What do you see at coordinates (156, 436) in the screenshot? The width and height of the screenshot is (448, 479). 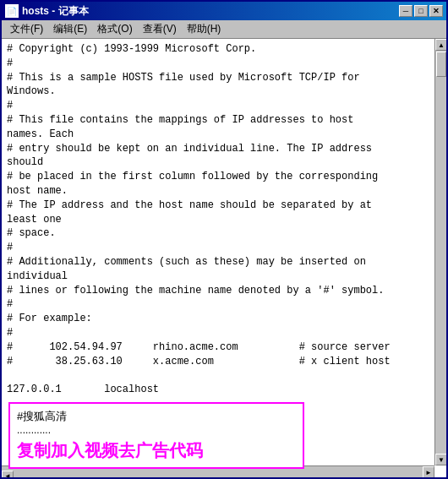 I see `ad-overlay: #搜狐高清 ............ 复制加入视频去广告代码` at bounding box center [156, 436].